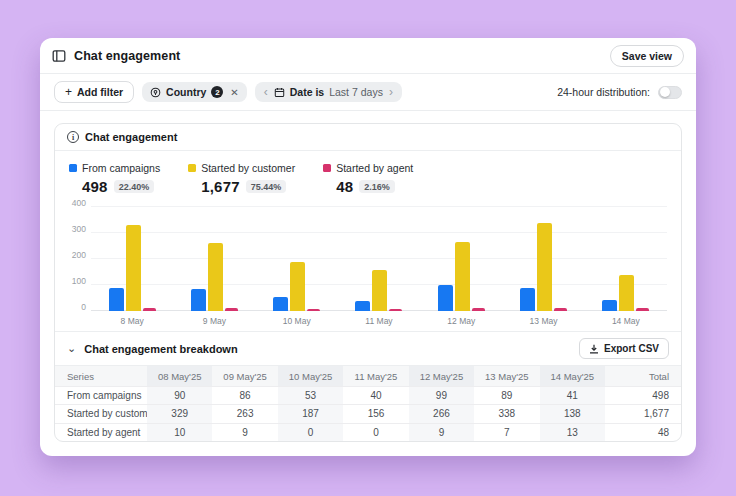 This screenshot has width=736, height=496. What do you see at coordinates (101, 432) in the screenshot?
I see `series-cell: Started by agent` at bounding box center [101, 432].